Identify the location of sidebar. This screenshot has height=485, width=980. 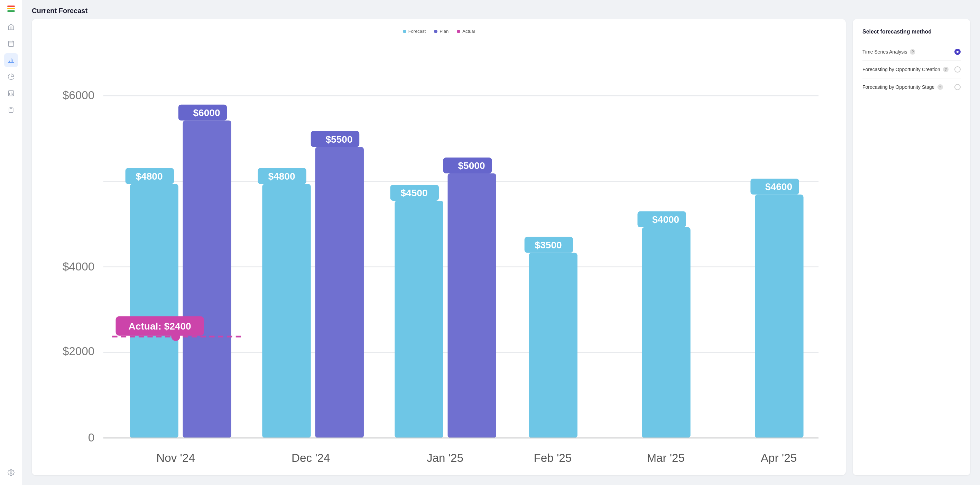
(11, 242).